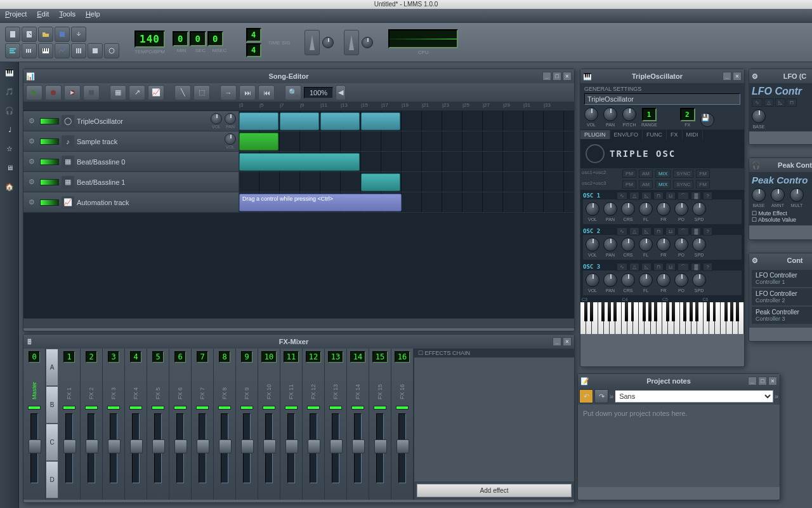  What do you see at coordinates (72, 93) in the screenshot?
I see `record-accomp-button` at bounding box center [72, 93].